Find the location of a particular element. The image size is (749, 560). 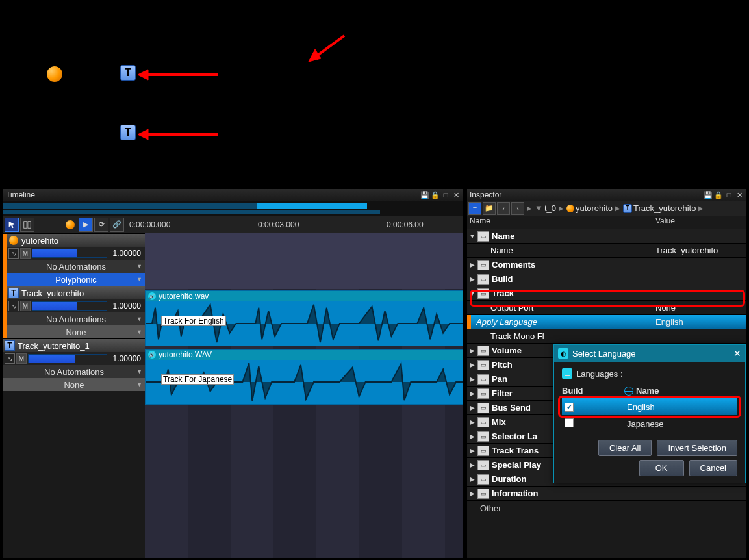

inspector-property: Apply LanguageEnglish is located at coordinates (607, 322).